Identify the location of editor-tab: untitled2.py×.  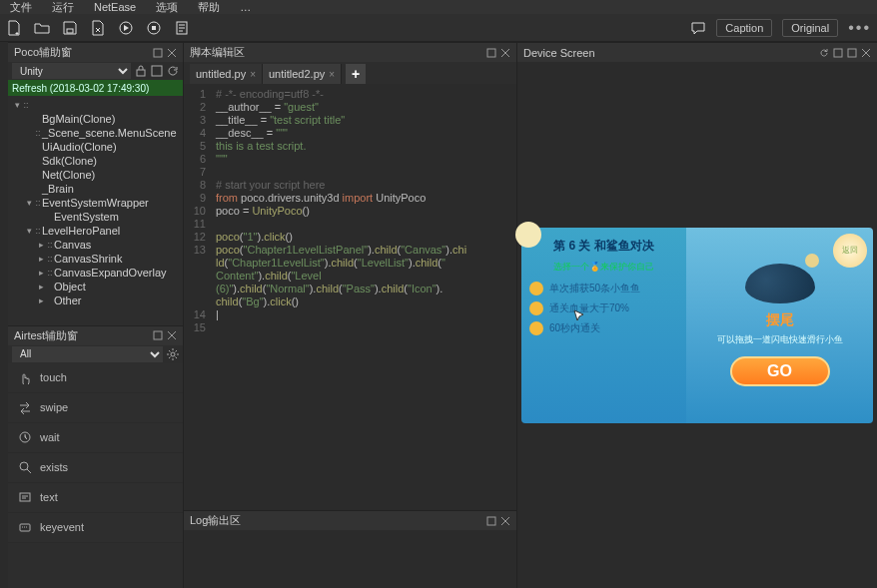
(302, 74).